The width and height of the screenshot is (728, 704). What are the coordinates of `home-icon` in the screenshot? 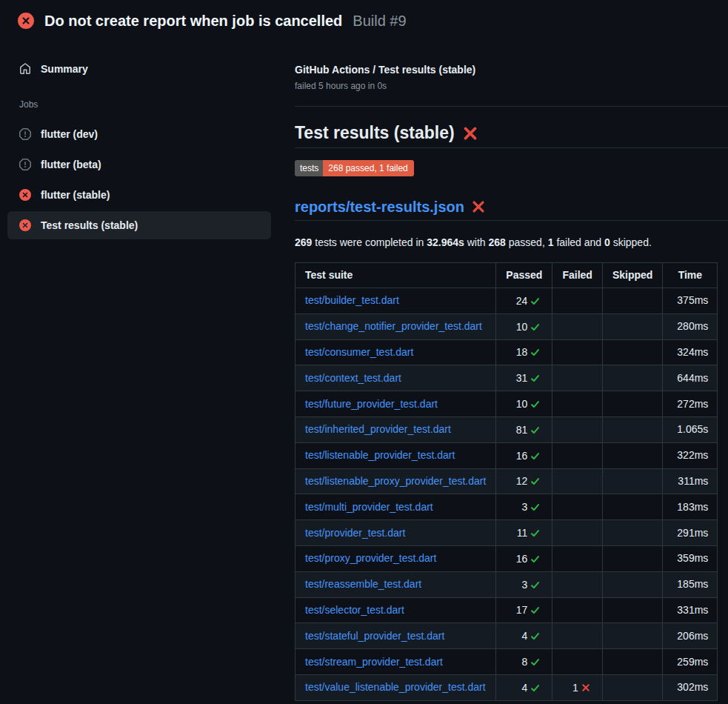 It's located at (25, 69).